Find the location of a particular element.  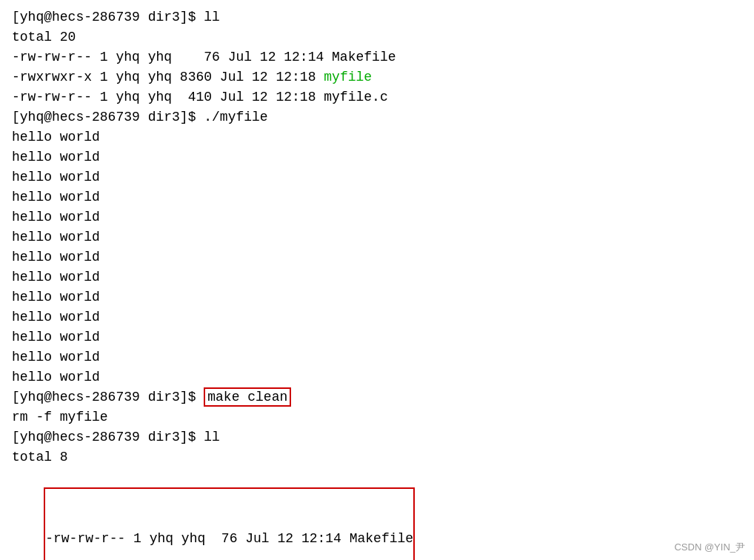

hello-world-8: hello world is located at coordinates (377, 277).